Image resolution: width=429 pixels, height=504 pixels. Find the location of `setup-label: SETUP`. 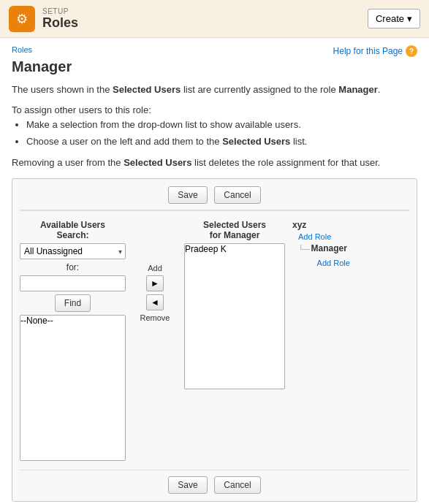

setup-label: SETUP is located at coordinates (60, 12).